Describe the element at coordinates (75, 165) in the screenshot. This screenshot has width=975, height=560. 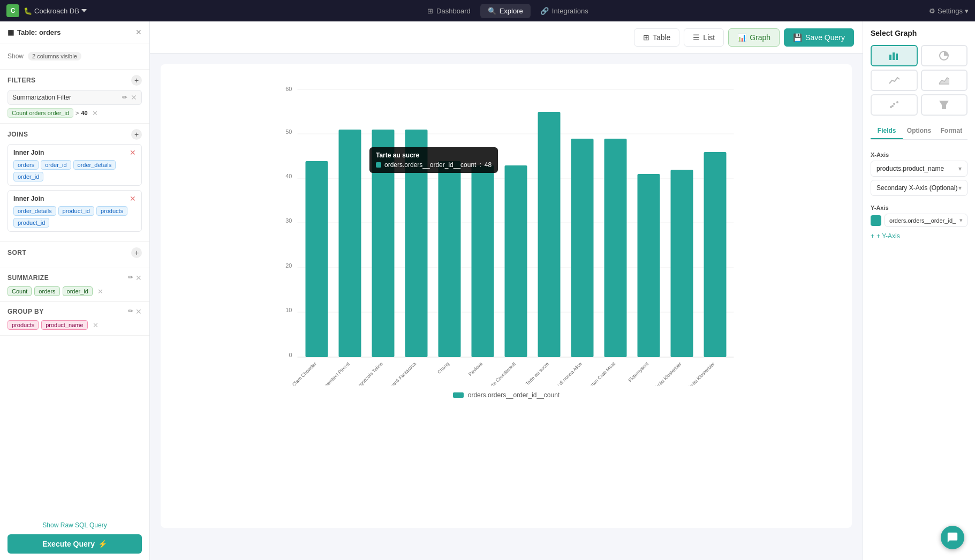
I see `join-item-1: Inner Join ✕ orders order_id order_detai…` at that location.